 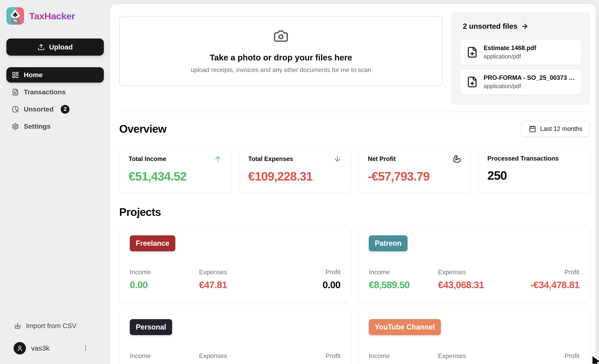 What do you see at coordinates (521, 58) in the screenshot?
I see `unsorted-files-panel: 2 unsorted files Estimate 1468.pdf appli…` at bounding box center [521, 58].